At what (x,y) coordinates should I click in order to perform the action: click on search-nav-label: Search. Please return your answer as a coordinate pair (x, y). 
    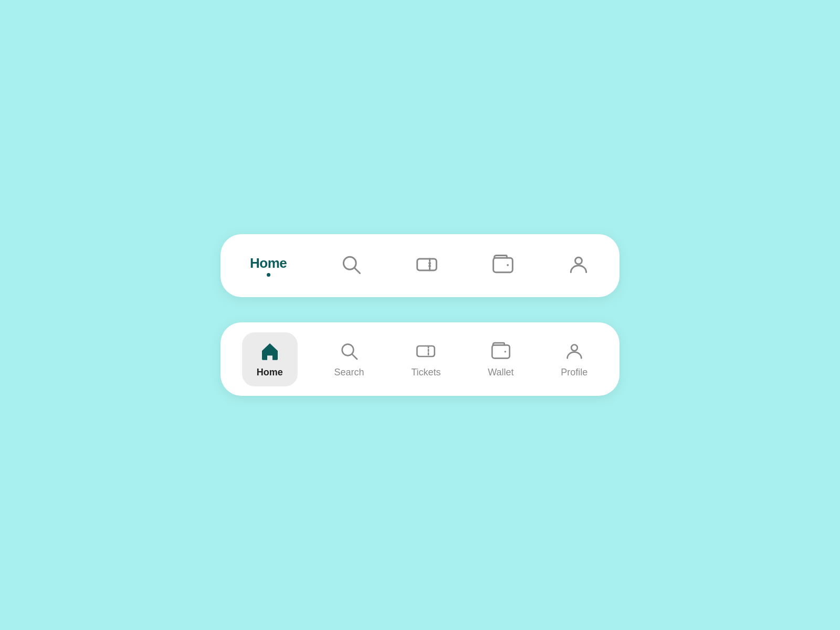
    Looking at the image, I should click on (349, 373).